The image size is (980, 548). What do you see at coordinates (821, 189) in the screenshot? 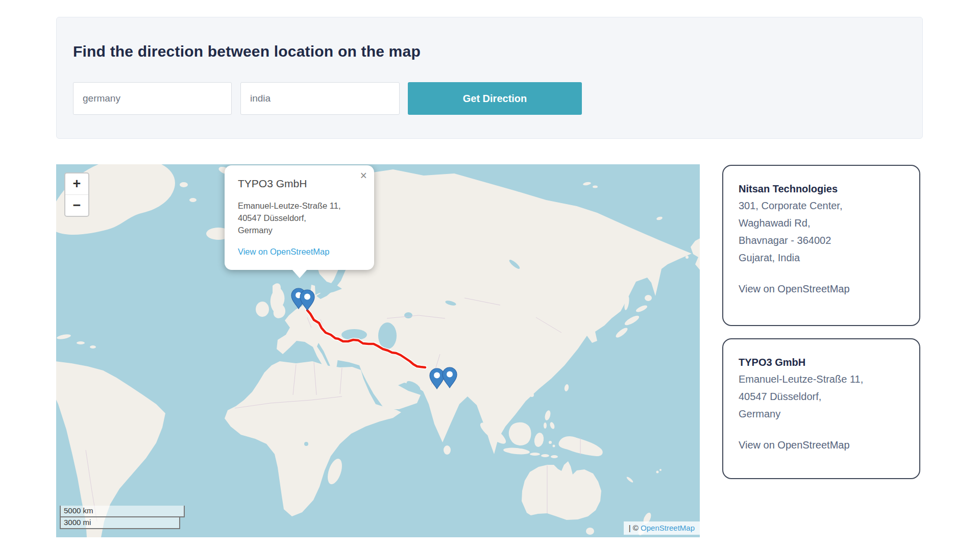
I see `card-title: Nitsan Technologies` at bounding box center [821, 189].